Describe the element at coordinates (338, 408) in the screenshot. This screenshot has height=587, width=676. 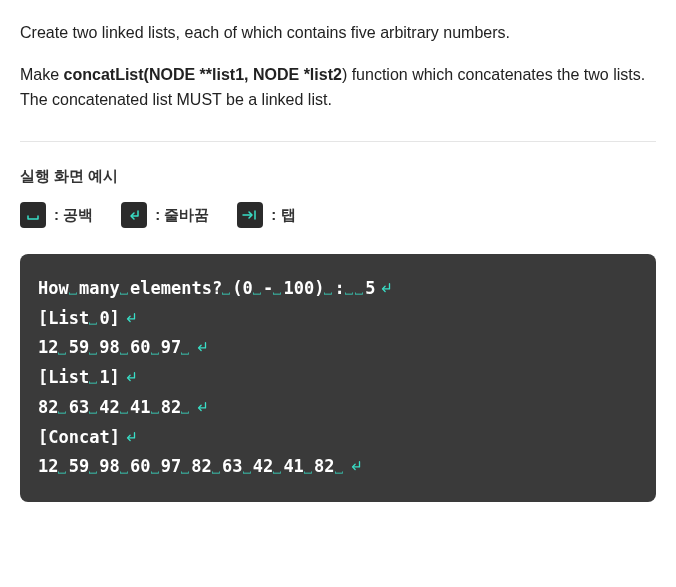
I see `terminal-line: 8263424182` at that location.